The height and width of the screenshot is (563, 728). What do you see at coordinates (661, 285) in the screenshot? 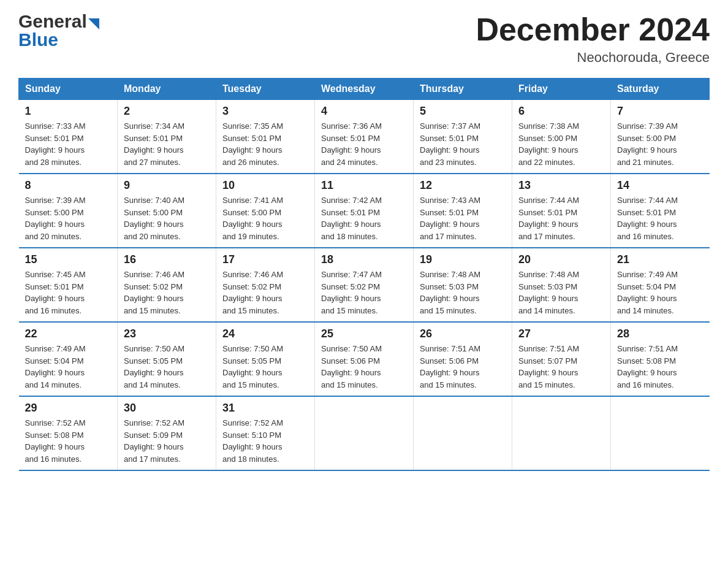
I see `table-row: 21 Sunrise: 7:49 AM Sunset: 5:04 PM Dayl…` at bounding box center [661, 285].